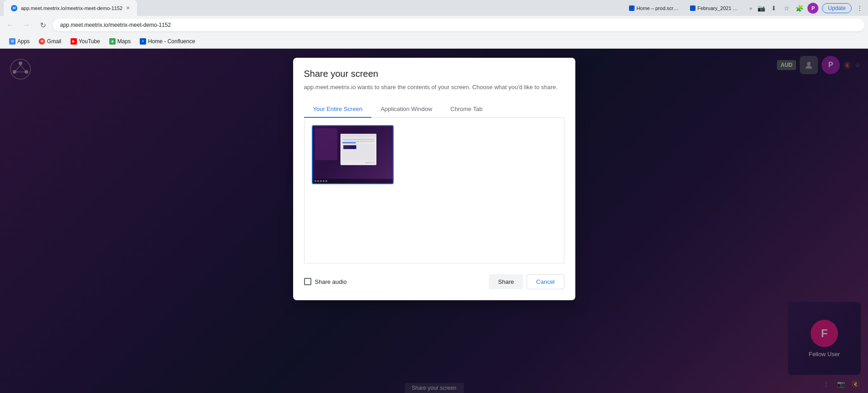 The width and height of the screenshot is (868, 393). Describe the element at coordinates (799, 8) in the screenshot. I see `extensions-icon: 🧩` at that location.